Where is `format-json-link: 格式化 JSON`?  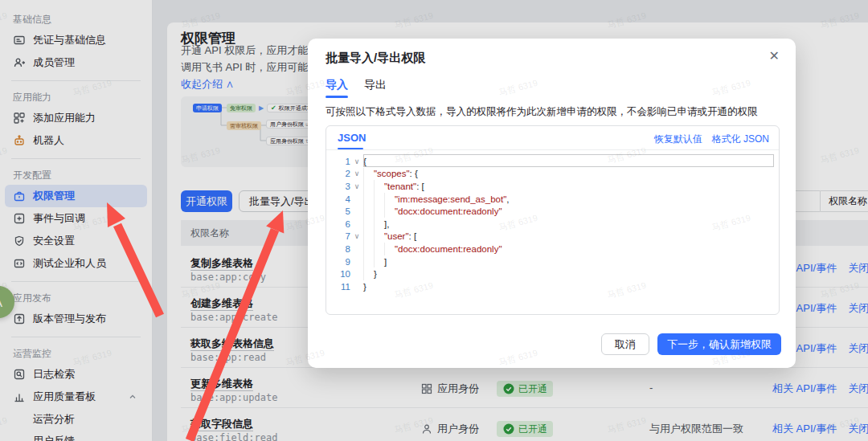 format-json-link: 格式化 JSON is located at coordinates (741, 140).